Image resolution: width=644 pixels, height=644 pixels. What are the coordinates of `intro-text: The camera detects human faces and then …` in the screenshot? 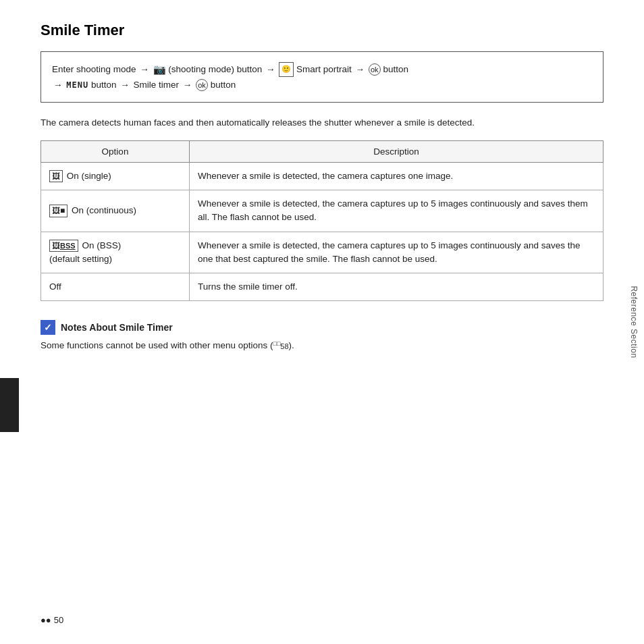 It's located at (322, 123).